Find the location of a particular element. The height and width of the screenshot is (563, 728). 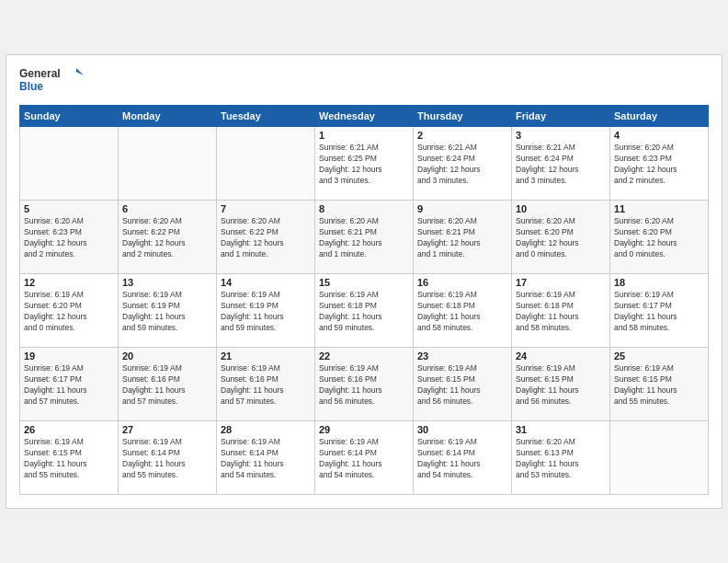

day-cell: 10Sunrise: 6:20 AM Sunset: 6:20 PM Dayli… is located at coordinates (561, 237).